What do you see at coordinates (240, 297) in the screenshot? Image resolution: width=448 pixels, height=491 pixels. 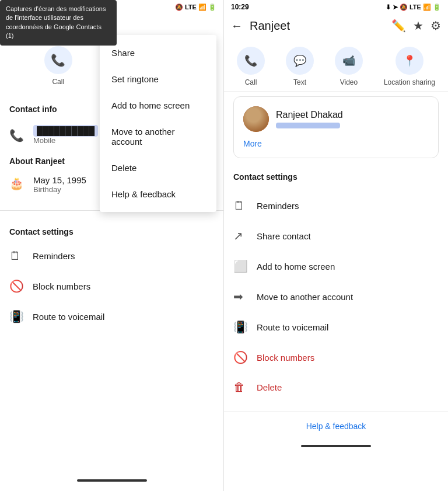 I see `right-move-icon: ➡` at bounding box center [240, 297].